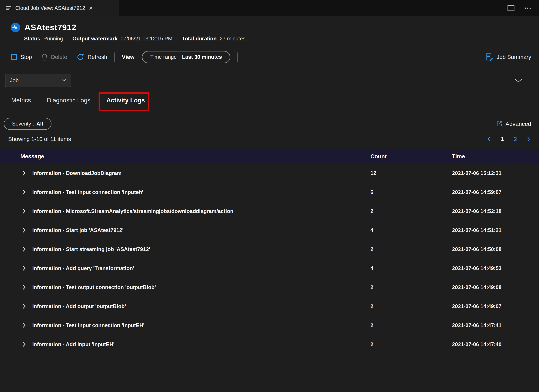  What do you see at coordinates (199, 39) in the screenshot?
I see `duration-label: Total duration` at bounding box center [199, 39].